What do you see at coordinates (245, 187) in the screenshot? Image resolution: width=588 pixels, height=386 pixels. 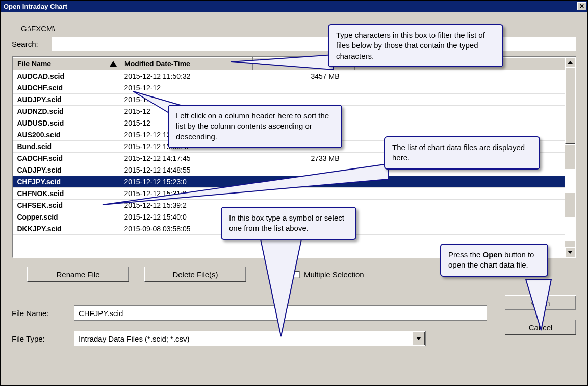 I see `callout-list-pointer` at bounding box center [245, 187].